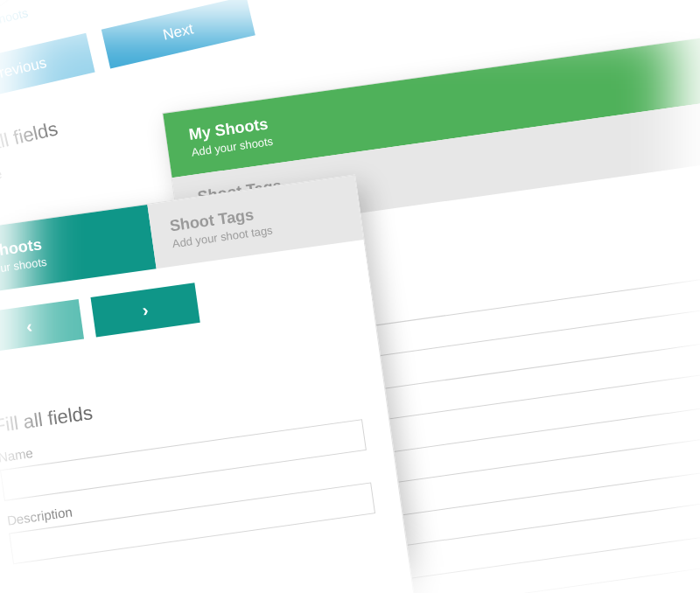  I want to click on next-button: Next, so click(178, 34).